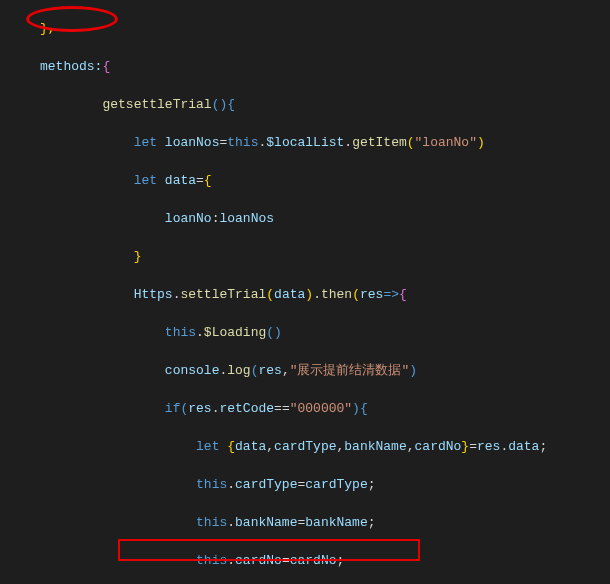 The height and width of the screenshot is (584, 610). Describe the element at coordinates (188, 142) in the screenshot. I see `var-loanNos: loanNos` at that location.